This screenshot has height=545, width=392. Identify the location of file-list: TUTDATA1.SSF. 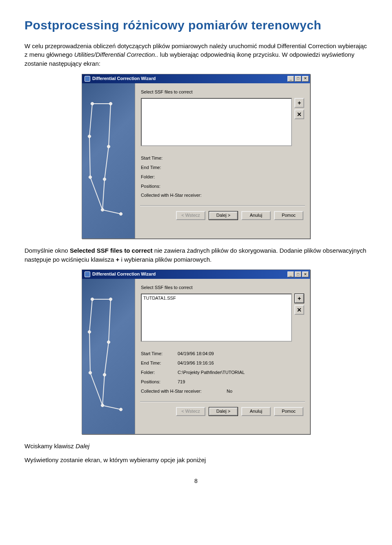
(216, 318).